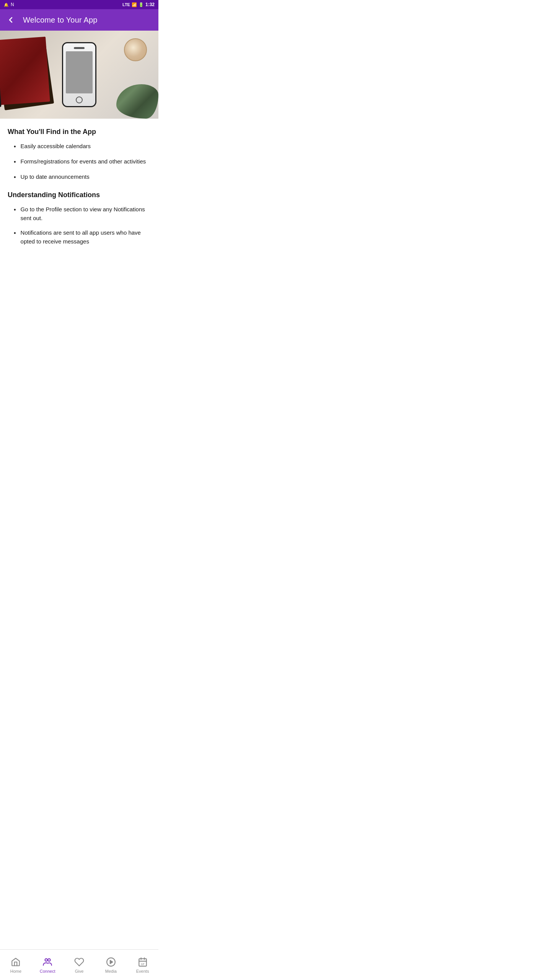  I want to click on page-title: Welcome to Your App, so click(60, 20).